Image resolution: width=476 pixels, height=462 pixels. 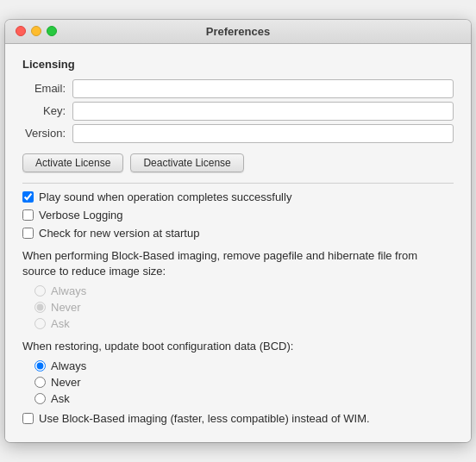 I want to click on play-sound-checkbox, so click(x=28, y=197).